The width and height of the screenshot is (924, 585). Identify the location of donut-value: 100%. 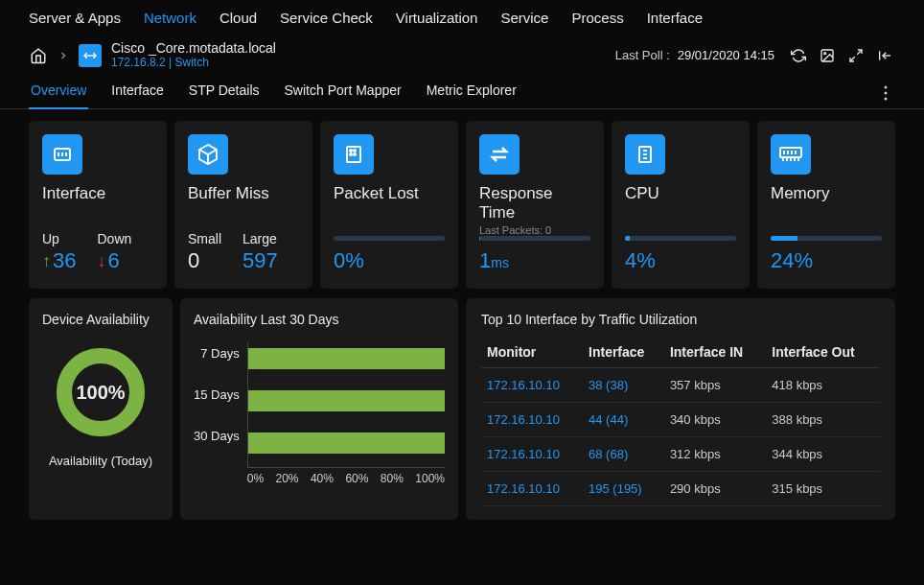
(101, 392).